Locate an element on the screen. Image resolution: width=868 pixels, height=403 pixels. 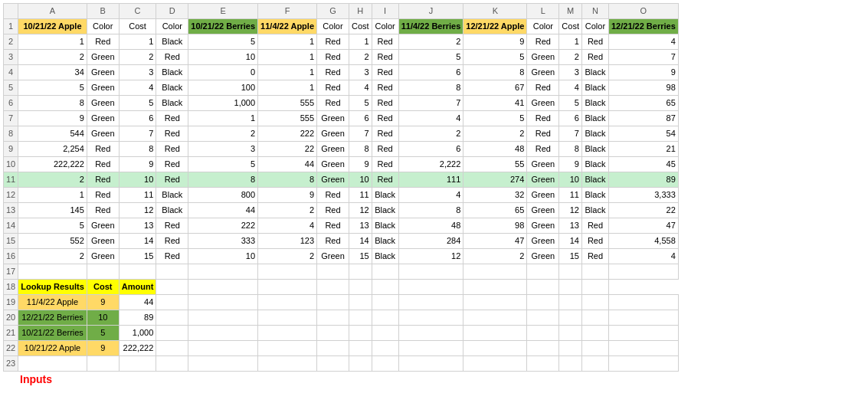
lookup-cost-1: 9 is located at coordinates (103, 303).